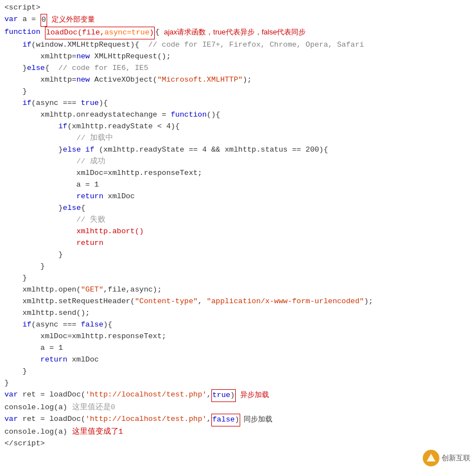 This screenshot has width=476, height=472. What do you see at coordinates (90, 150) in the screenshot?
I see `kw-if4: if` at bounding box center [90, 150].